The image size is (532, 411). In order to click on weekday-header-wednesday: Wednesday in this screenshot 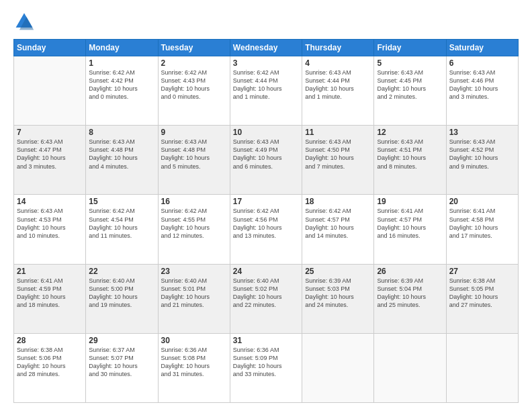, I will do `click(266, 48)`.